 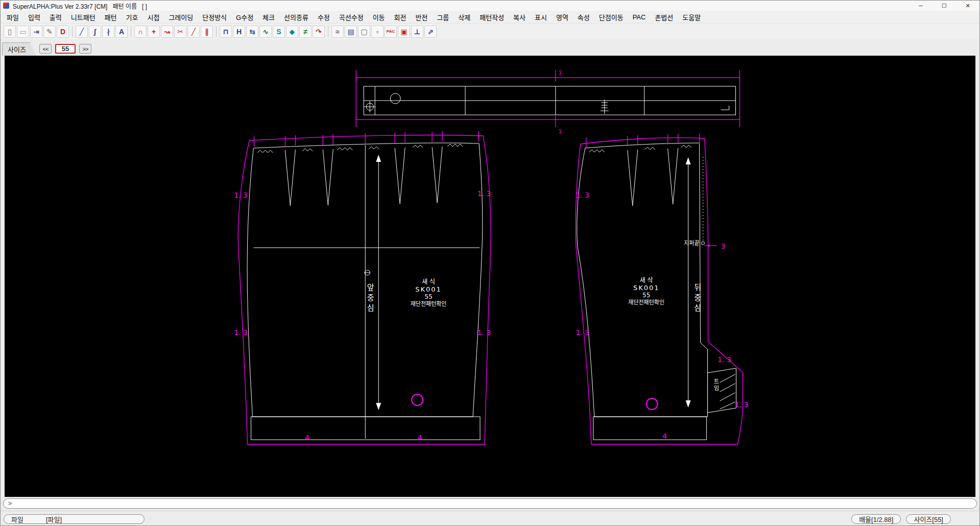 I want to click on menu-item-출력: 출력, so click(x=56, y=17).